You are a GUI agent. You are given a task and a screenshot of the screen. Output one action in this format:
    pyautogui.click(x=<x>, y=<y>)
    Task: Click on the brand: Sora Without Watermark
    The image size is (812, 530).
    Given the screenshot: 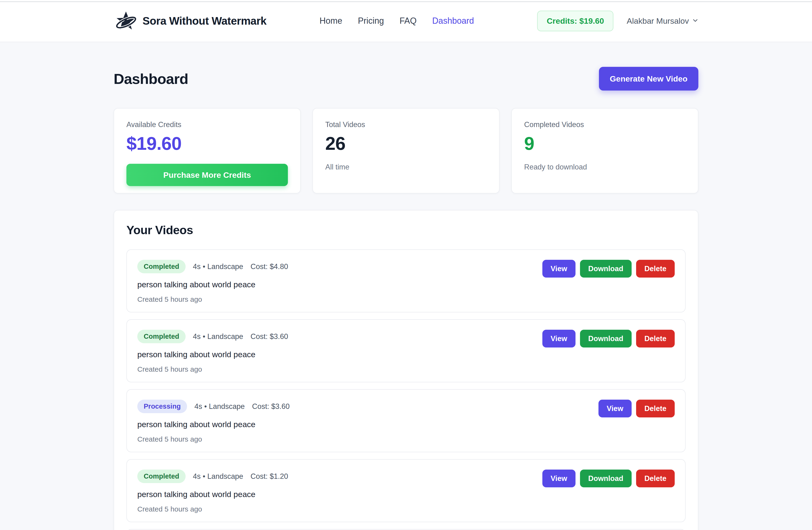 What is the action you would take?
    pyautogui.click(x=190, y=21)
    